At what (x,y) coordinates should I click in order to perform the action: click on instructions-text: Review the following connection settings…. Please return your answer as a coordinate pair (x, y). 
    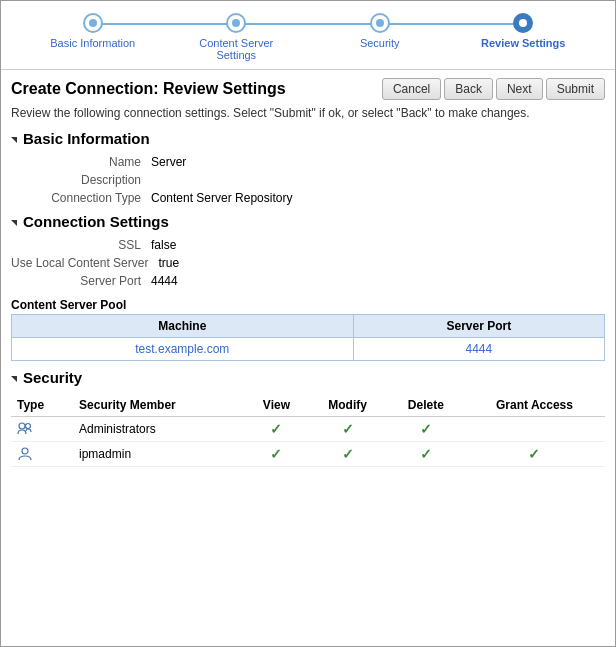
    Looking at the image, I should click on (308, 115).